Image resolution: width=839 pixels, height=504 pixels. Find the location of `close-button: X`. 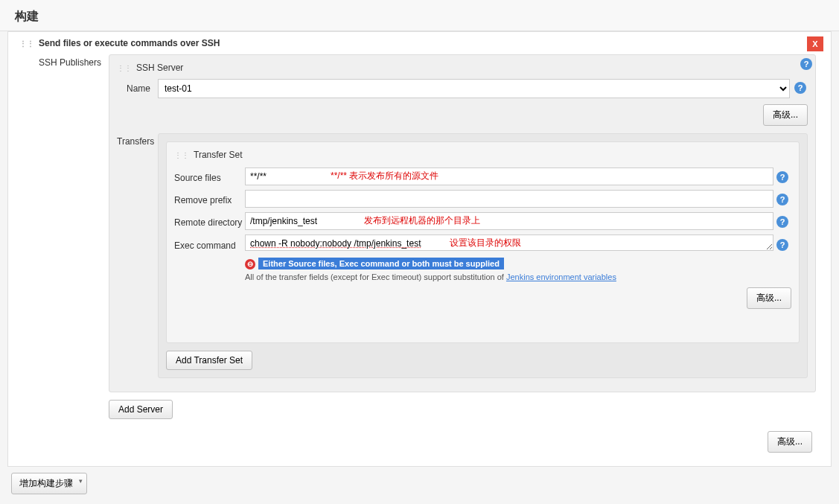

close-button: X is located at coordinates (815, 44).